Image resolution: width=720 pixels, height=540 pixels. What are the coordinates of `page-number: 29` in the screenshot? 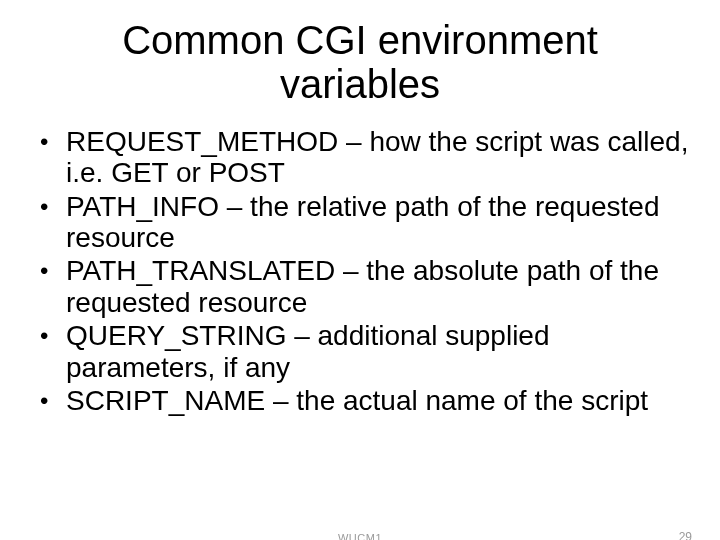 It's located at (686, 535).